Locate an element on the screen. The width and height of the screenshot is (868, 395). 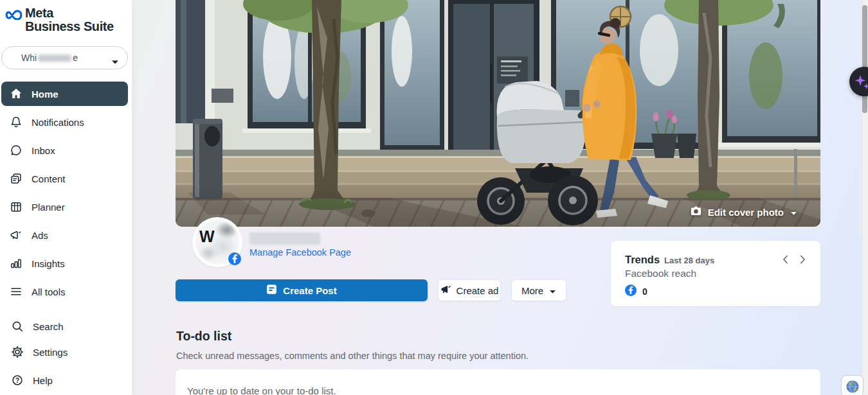
trends-card: Trends Last 28 days Facebook reach 0 is located at coordinates (716, 274).